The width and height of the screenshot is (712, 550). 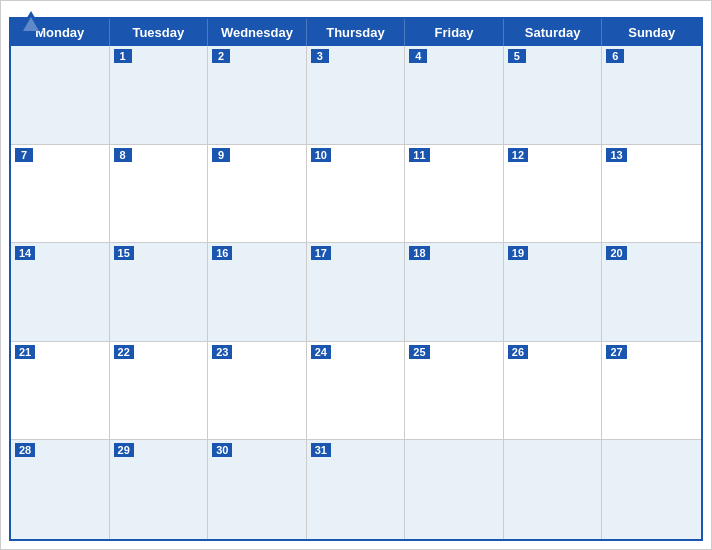 What do you see at coordinates (615, 56) in the screenshot?
I see `day-number: 6` at bounding box center [615, 56].